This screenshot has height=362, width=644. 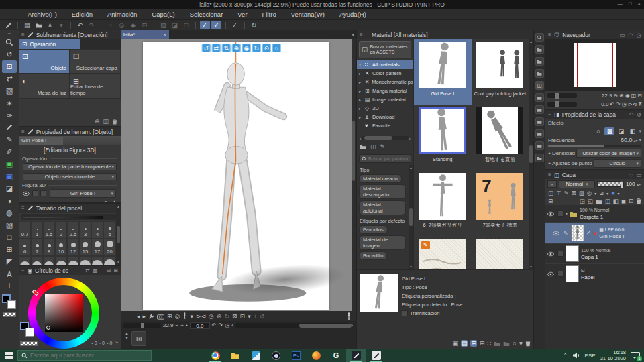 I want to click on brush-size-option: 15, so click(x=85, y=247).